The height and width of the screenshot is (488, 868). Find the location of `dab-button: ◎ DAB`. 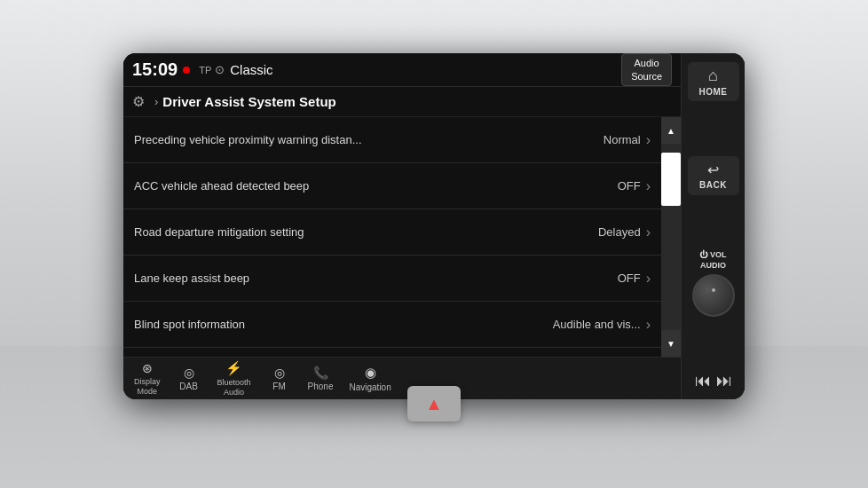

dab-button: ◎ DAB is located at coordinates (189, 378).